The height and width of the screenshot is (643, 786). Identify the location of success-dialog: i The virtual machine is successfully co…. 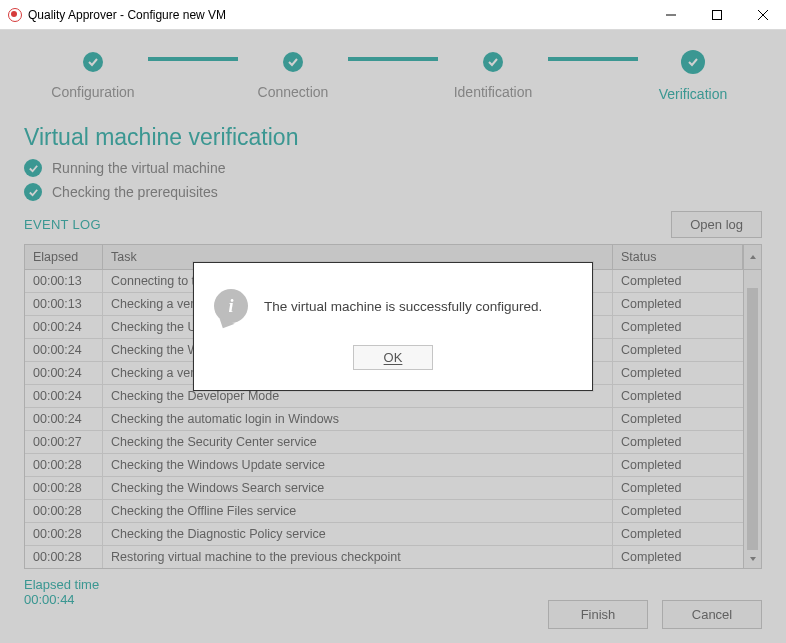
(393, 326).